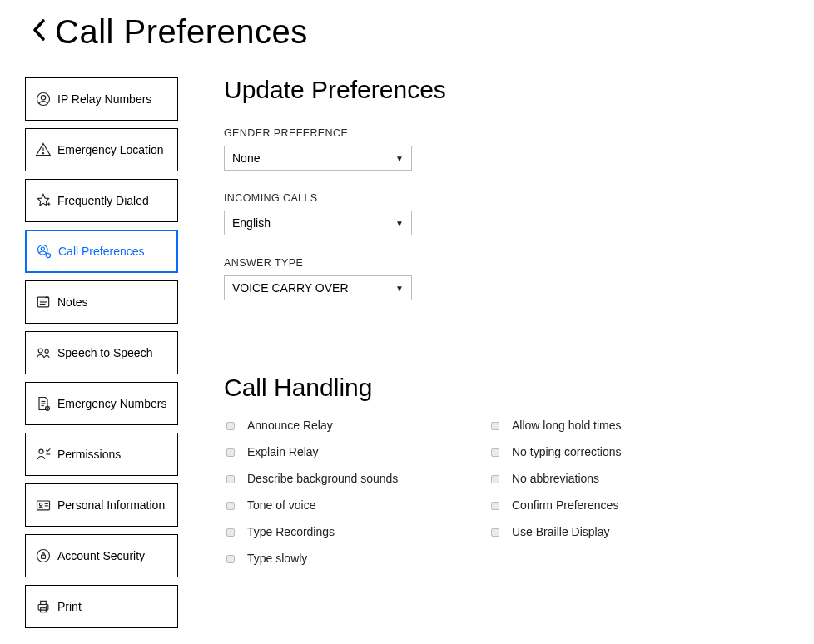 The height and width of the screenshot is (644, 814). What do you see at coordinates (283, 452) in the screenshot?
I see `checkbox-label: Explain Relay` at bounding box center [283, 452].